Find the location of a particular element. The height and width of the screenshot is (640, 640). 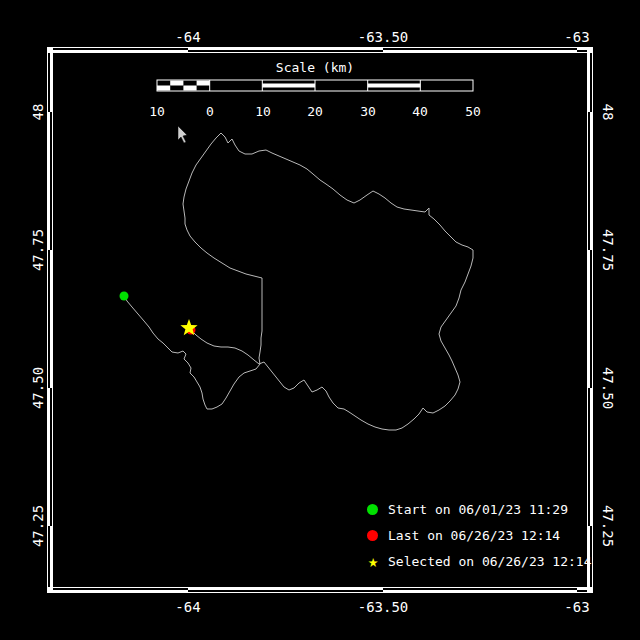

start-point is located at coordinates (124, 296).